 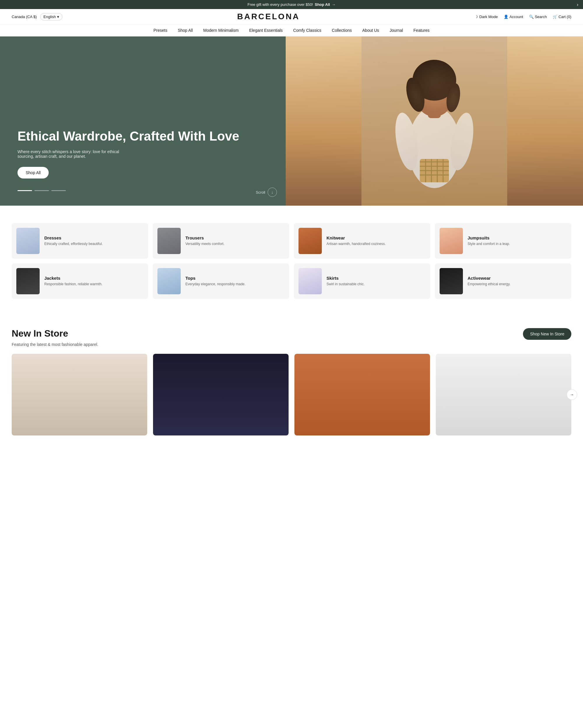 What do you see at coordinates (292, 30) in the screenshot?
I see `main-nav: Presets Shop All Modern Minimalism Elega…` at bounding box center [292, 30].